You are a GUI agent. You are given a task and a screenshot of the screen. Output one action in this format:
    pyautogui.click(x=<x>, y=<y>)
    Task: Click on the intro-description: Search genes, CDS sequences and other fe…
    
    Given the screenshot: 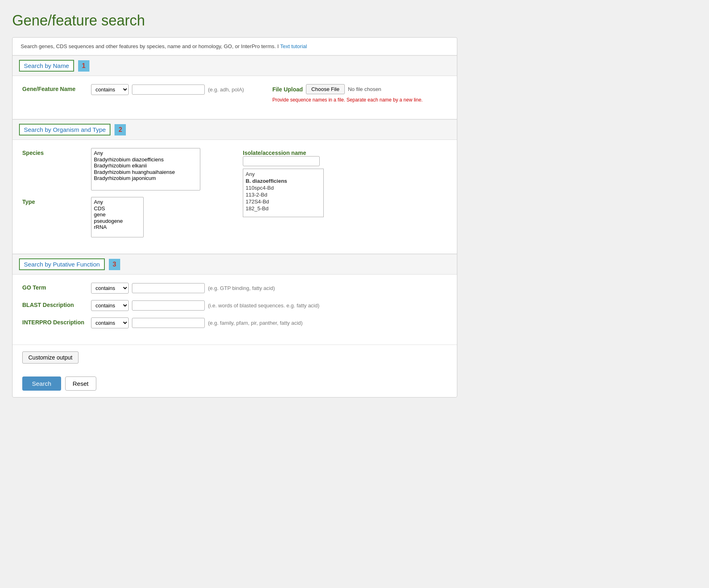 What is the action you would take?
    pyautogui.click(x=150, y=46)
    